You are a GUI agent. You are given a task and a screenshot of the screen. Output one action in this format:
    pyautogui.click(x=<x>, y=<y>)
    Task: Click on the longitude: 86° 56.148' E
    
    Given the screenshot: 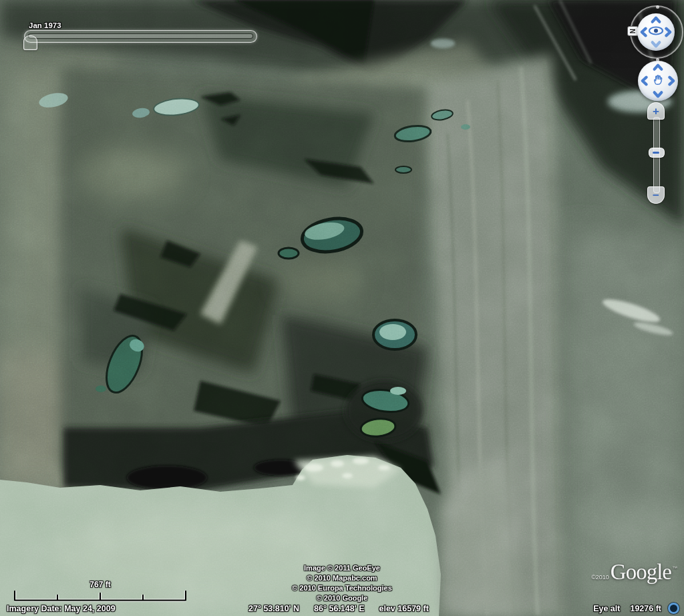 What is the action you would take?
    pyautogui.click(x=339, y=609)
    